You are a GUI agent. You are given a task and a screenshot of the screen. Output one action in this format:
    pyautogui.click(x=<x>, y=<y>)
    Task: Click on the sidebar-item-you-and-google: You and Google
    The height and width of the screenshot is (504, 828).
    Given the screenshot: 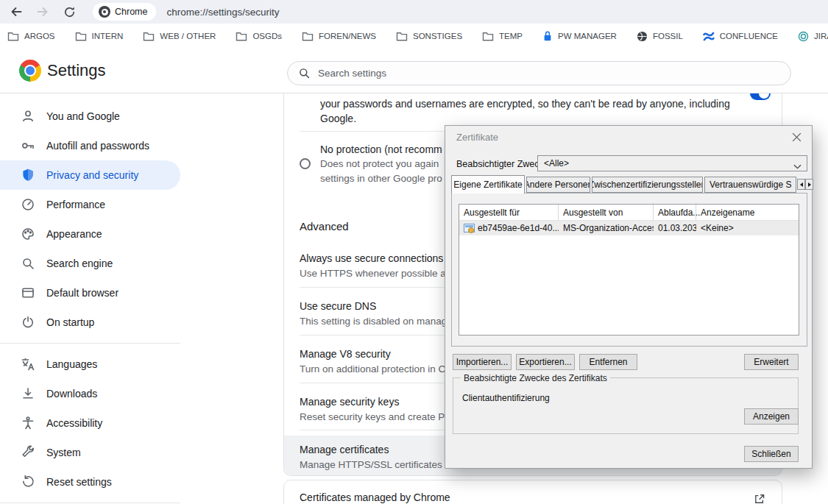 What is the action you would take?
    pyautogui.click(x=90, y=116)
    